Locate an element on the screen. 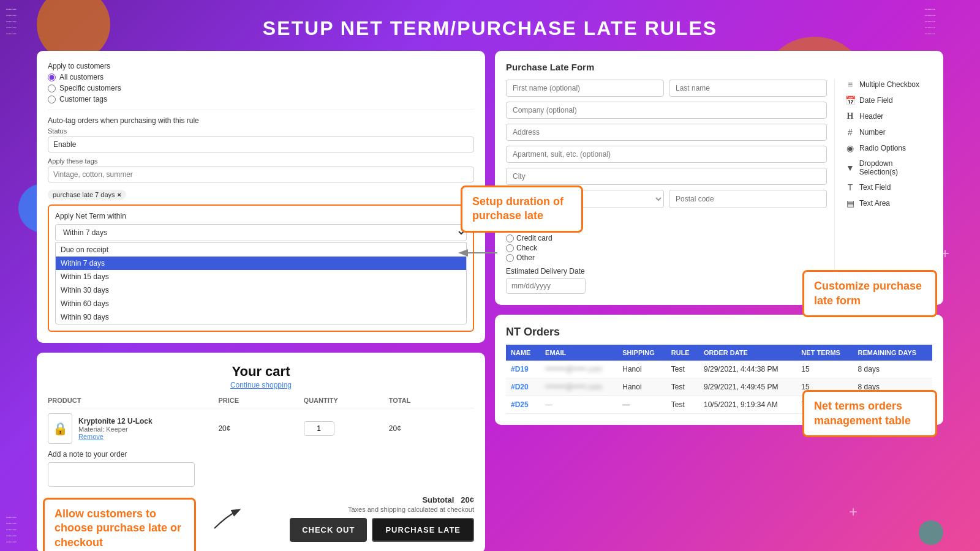 The image size is (980, 551). last-name-input is located at coordinates (748, 88).